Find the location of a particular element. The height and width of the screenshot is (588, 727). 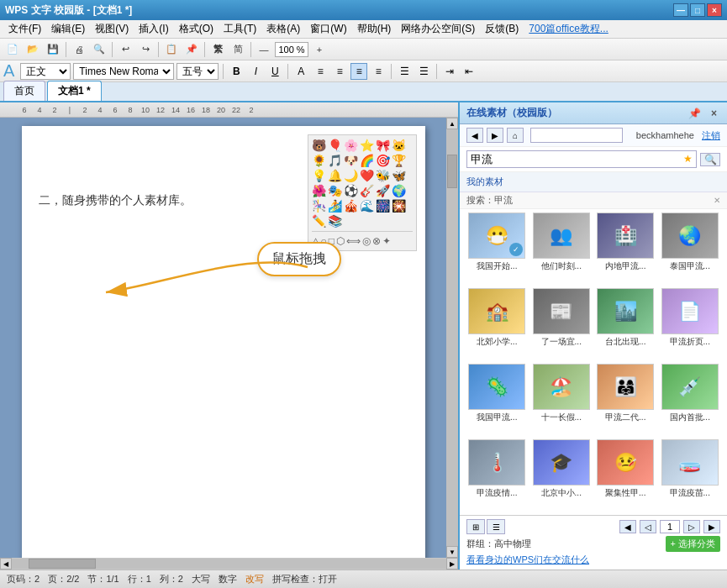

menu-insert: 插入(I) is located at coordinates (153, 29).